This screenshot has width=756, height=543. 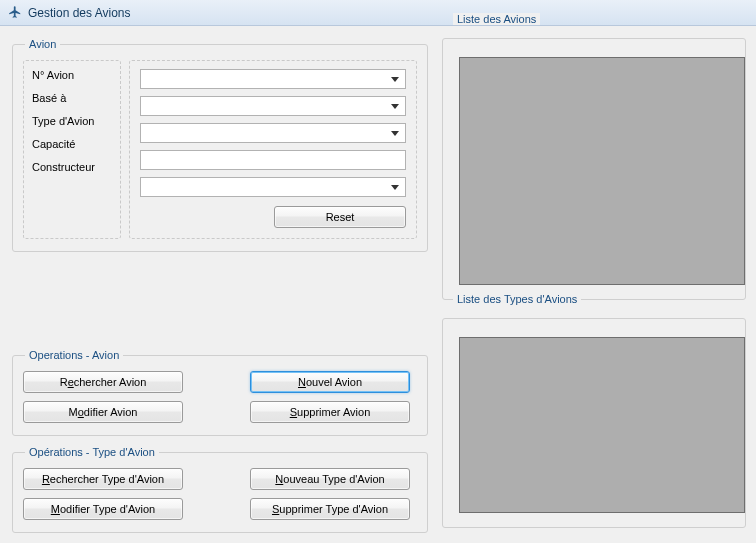 What do you see at coordinates (103, 509) in the screenshot?
I see `modifier-type-button: Modifier Type d'Avion` at bounding box center [103, 509].